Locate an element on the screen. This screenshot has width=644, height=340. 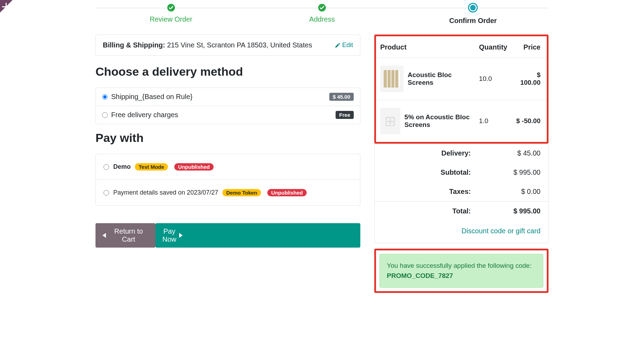
billing-shipping-card: Billing & Shipping: 215 Vine St, Scranto… is located at coordinates (228, 45).